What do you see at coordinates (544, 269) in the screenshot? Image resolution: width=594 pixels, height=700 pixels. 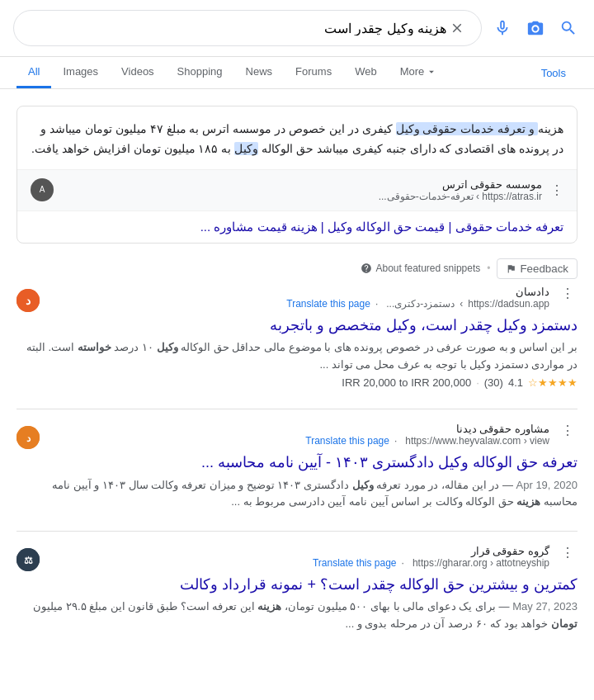 I see `feedback-label: Feedback` at bounding box center [544, 269].